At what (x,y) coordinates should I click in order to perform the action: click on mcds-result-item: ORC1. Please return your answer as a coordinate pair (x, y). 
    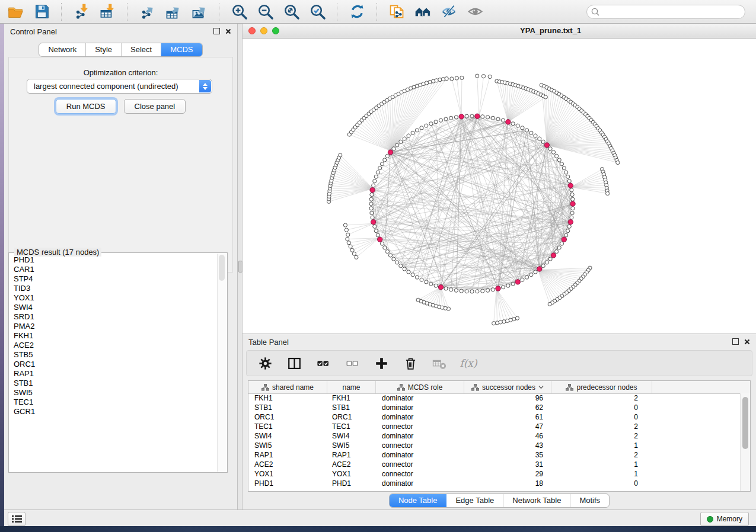
    Looking at the image, I should click on (114, 364).